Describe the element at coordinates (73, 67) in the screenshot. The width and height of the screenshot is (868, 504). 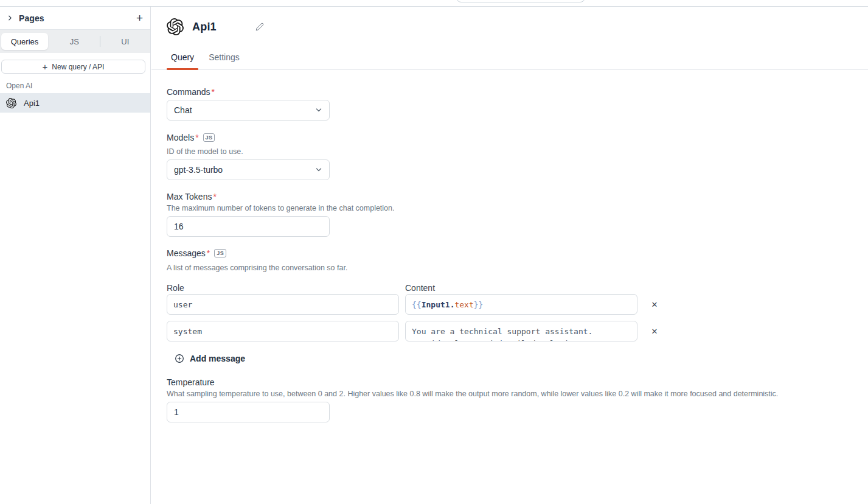
I see `new-query-button: + New query / API` at that location.